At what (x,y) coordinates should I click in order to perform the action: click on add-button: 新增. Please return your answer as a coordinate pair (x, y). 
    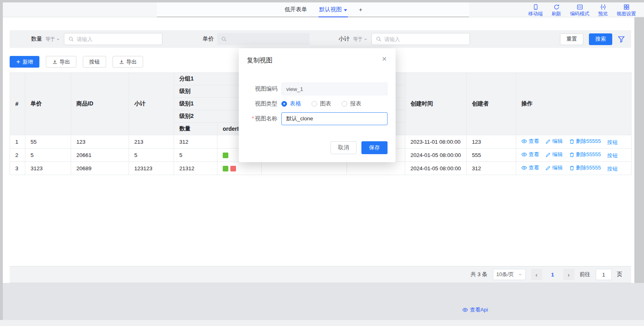
    Looking at the image, I should click on (25, 62).